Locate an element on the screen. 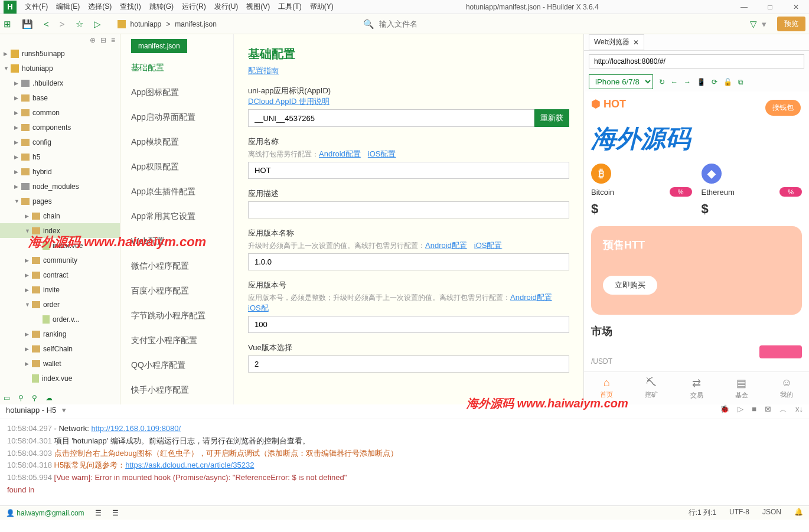 The image size is (809, 532). star-icon: ☆ is located at coordinates (79, 24).